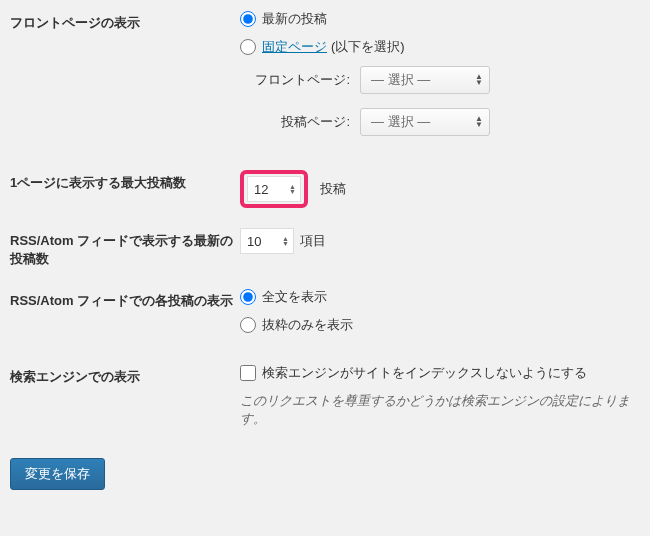 The height and width of the screenshot is (536, 650). What do you see at coordinates (272, 190) in the screenshot?
I see `posts-per-page-value: 12` at bounding box center [272, 190].